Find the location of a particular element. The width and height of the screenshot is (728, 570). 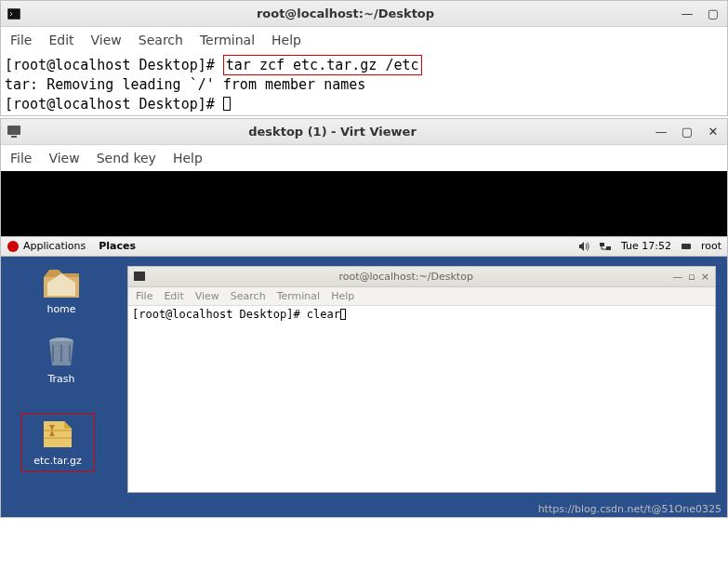

close-button: × is located at coordinates (705, 277).